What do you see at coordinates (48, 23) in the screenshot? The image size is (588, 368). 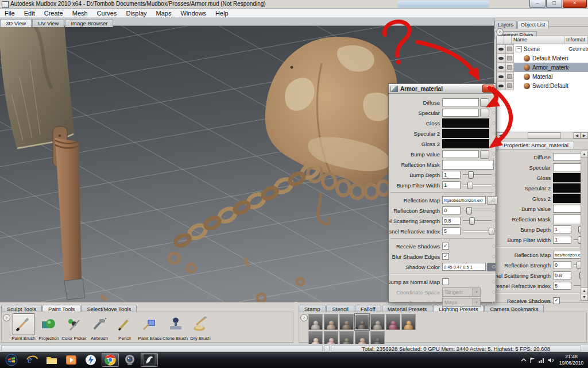 I see `viewport-tab-uv-view: UV View` at bounding box center [48, 23].